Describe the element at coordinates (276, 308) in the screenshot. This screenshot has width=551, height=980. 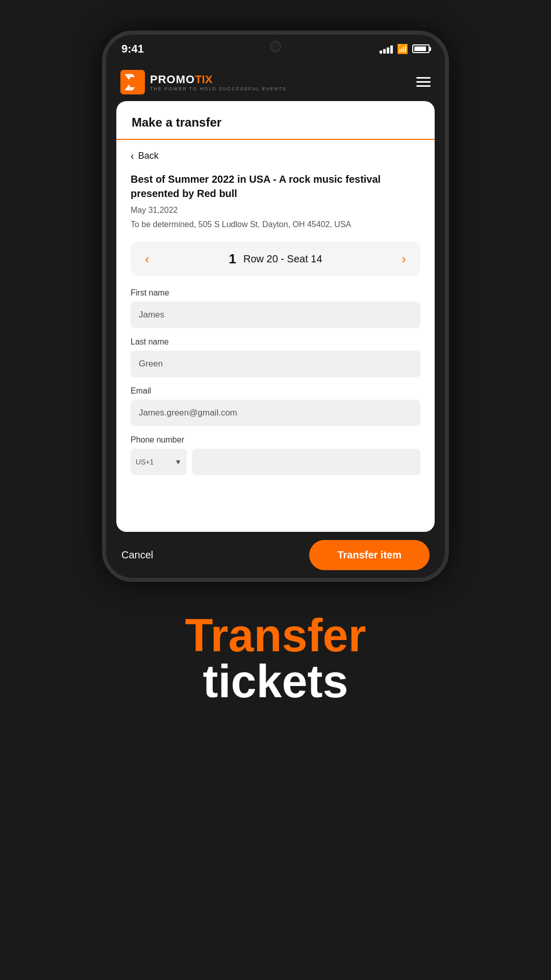
I see `first-name-field-group: First name` at that location.